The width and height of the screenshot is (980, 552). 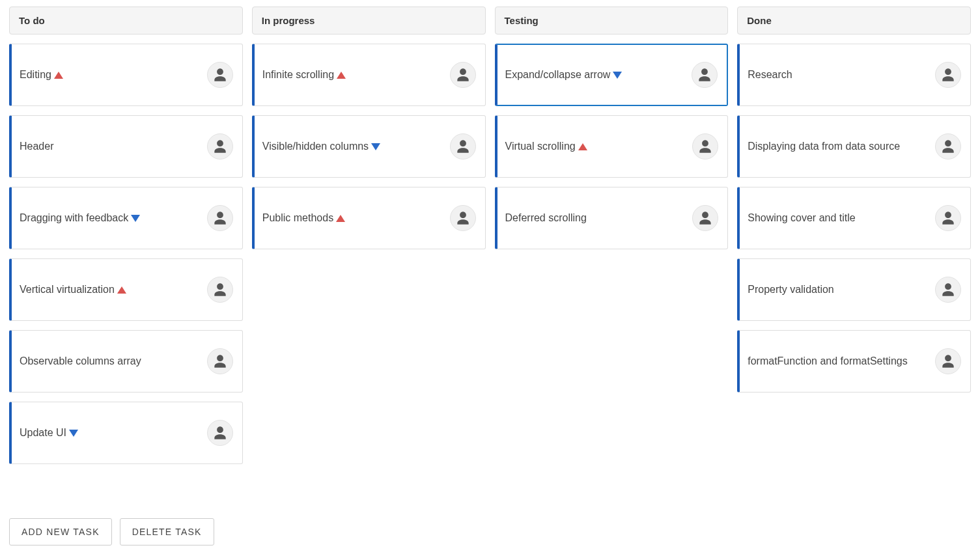 What do you see at coordinates (612, 21) in the screenshot?
I see `column-header: Testing` at bounding box center [612, 21].